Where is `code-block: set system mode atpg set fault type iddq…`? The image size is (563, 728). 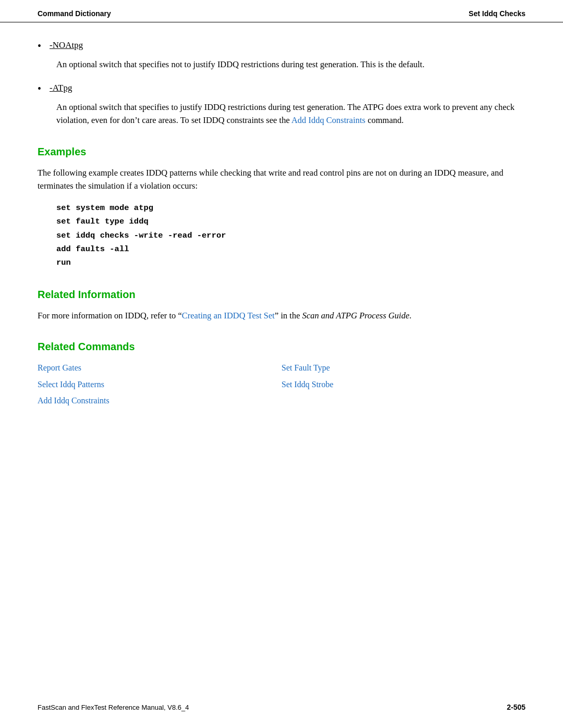 code-block: set system mode atpg set fault type iddq… is located at coordinates (291, 236).